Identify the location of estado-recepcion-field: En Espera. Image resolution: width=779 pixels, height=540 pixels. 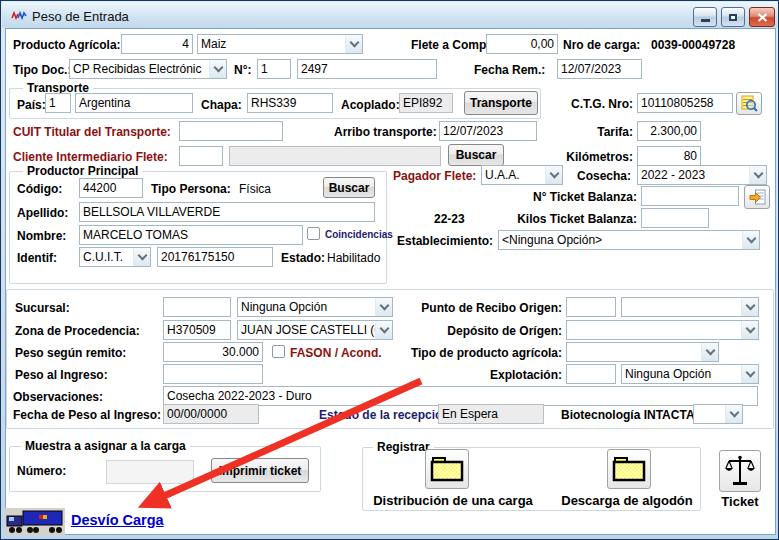
(491, 414).